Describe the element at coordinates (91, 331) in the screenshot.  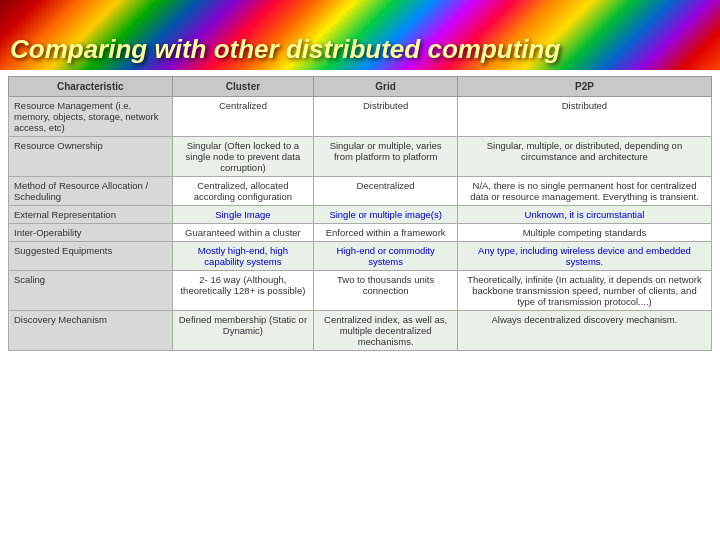
I see `cell-characteristic: Discovery Mechanism` at that location.